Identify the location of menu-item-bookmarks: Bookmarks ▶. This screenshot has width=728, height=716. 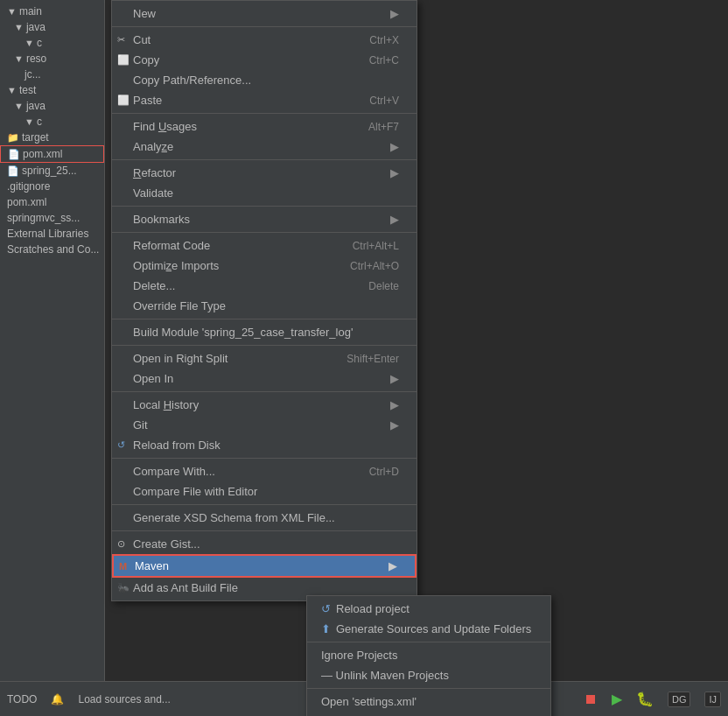
(264, 219).